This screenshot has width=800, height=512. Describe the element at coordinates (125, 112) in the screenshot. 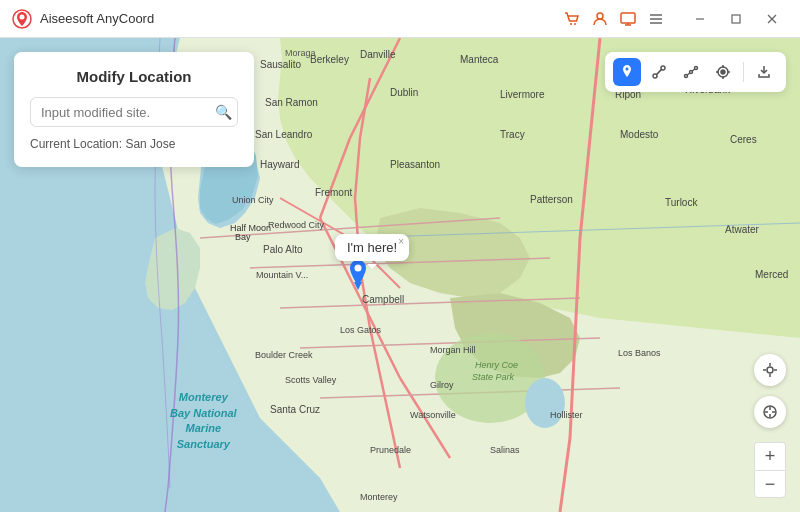

I see `search-input` at that location.